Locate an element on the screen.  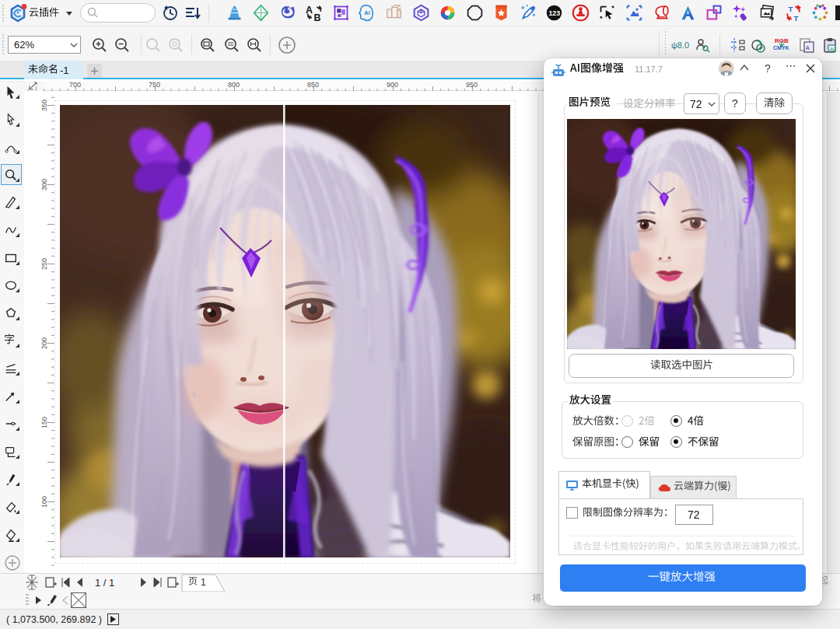
svg-text: 150 is located at coordinates (44, 423).